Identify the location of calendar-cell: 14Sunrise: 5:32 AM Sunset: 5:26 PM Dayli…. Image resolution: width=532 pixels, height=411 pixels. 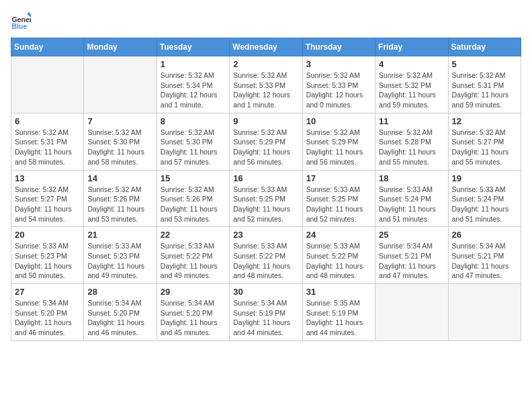
(120, 199).